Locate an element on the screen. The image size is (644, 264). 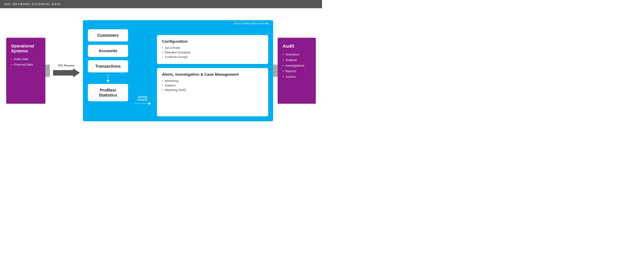
alerts-heading: Alerts, Investigation & Case Management is located at coordinates (212, 74).